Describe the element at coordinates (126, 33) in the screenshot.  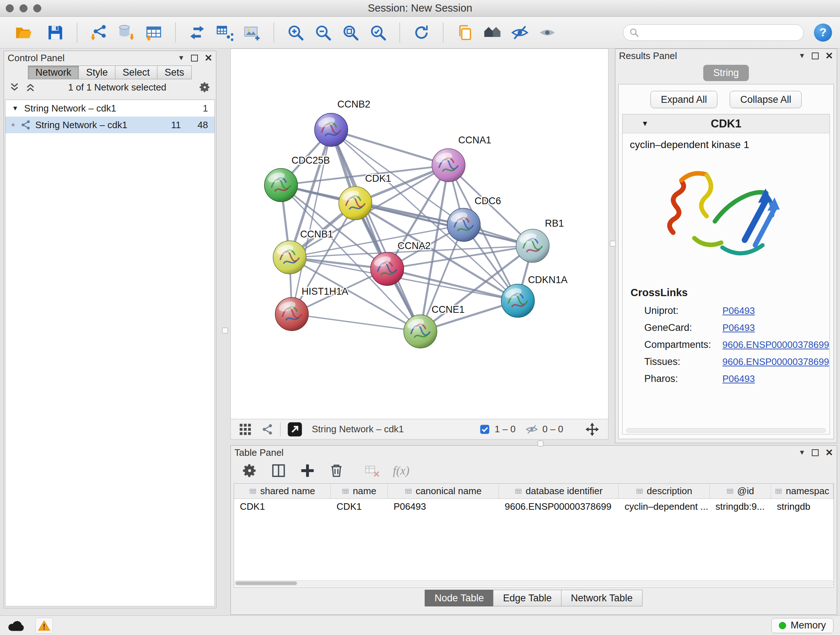
I see `import-network-database-button` at that location.